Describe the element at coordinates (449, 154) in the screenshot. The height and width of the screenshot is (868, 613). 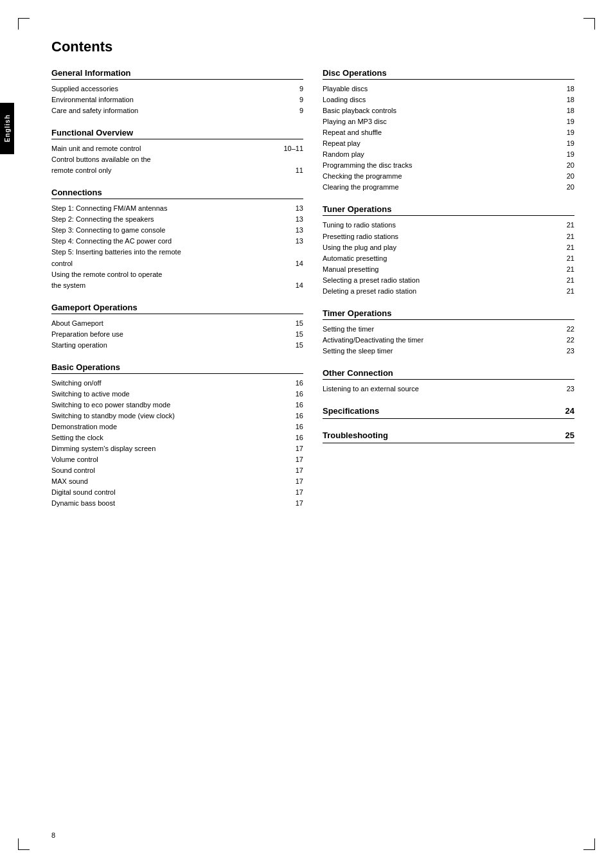
I see `list-item: Random play 19` at that location.